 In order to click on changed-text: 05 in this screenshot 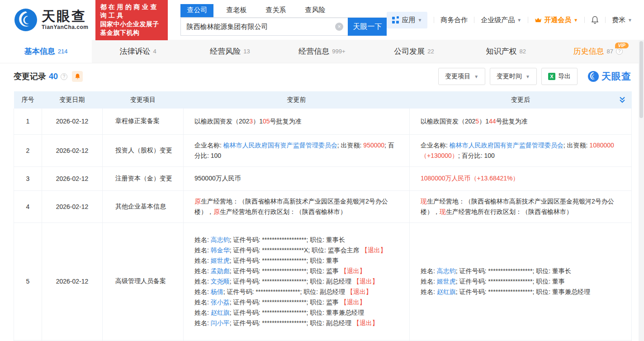, I will do `click(266, 121)`.